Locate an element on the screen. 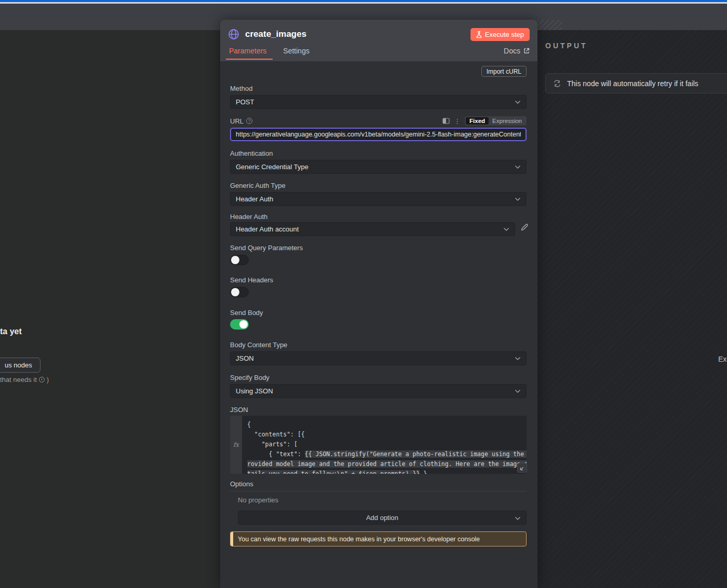 This screenshot has height=588, width=727. method-value: POST is located at coordinates (245, 102).